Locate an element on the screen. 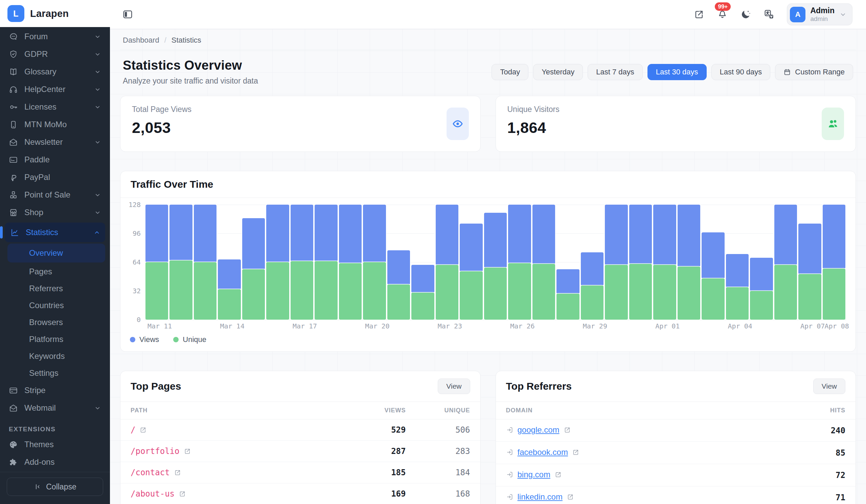  range-button-last-7-days: Last 7 days is located at coordinates (615, 72).